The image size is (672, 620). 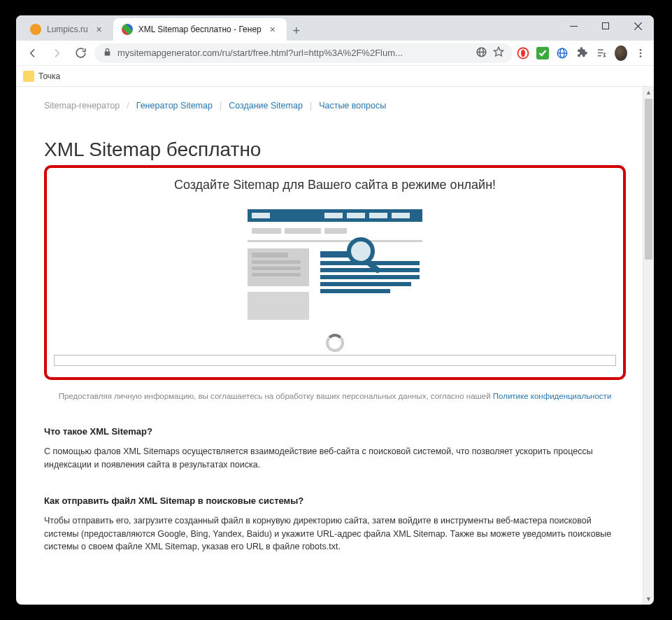 I want to click on scroll-up-button: ▲, so click(x=649, y=92).